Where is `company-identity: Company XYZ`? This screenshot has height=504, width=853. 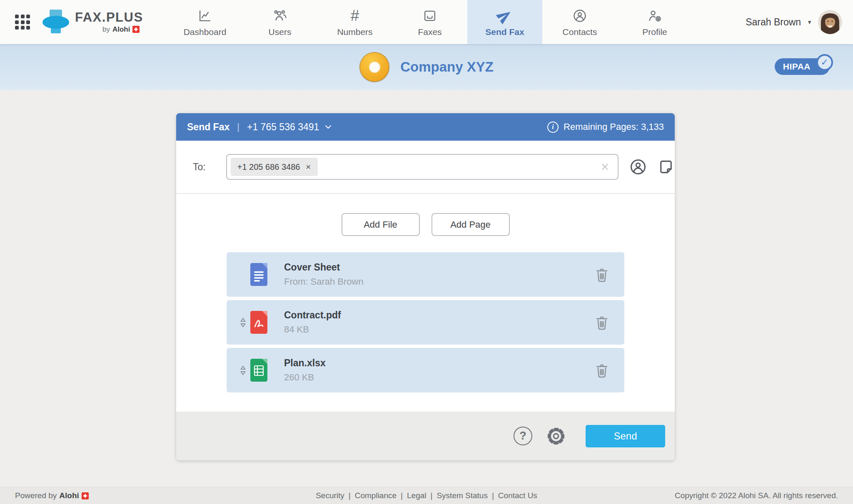
company-identity: Company XYZ is located at coordinates (426, 67).